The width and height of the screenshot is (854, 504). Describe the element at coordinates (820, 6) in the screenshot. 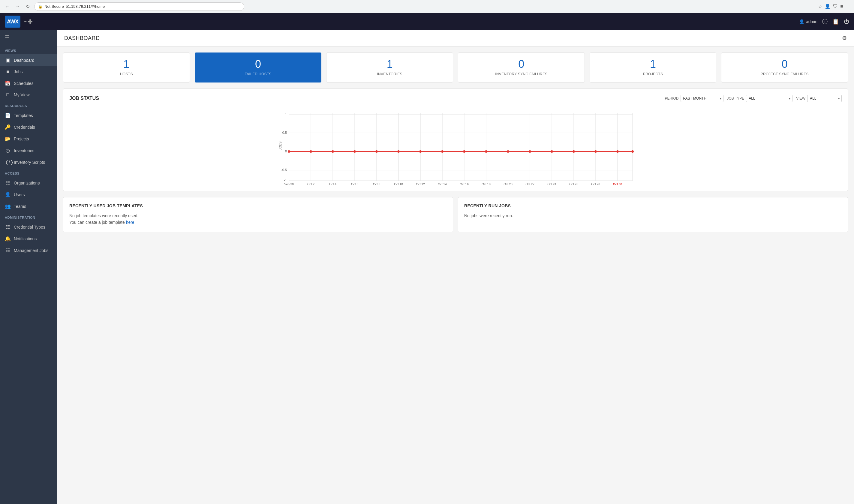

I see `bookmark-icon: ☆` at that location.